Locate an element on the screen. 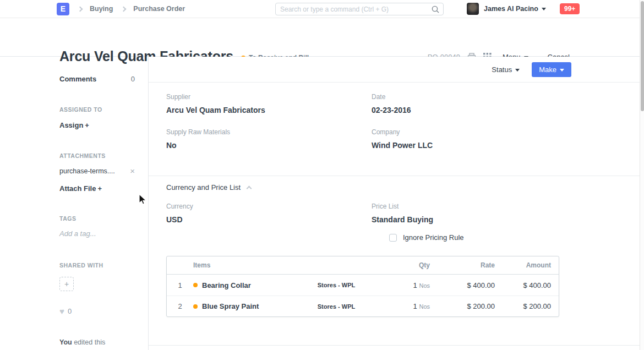 This screenshot has height=350, width=644. search-icon is located at coordinates (435, 9).